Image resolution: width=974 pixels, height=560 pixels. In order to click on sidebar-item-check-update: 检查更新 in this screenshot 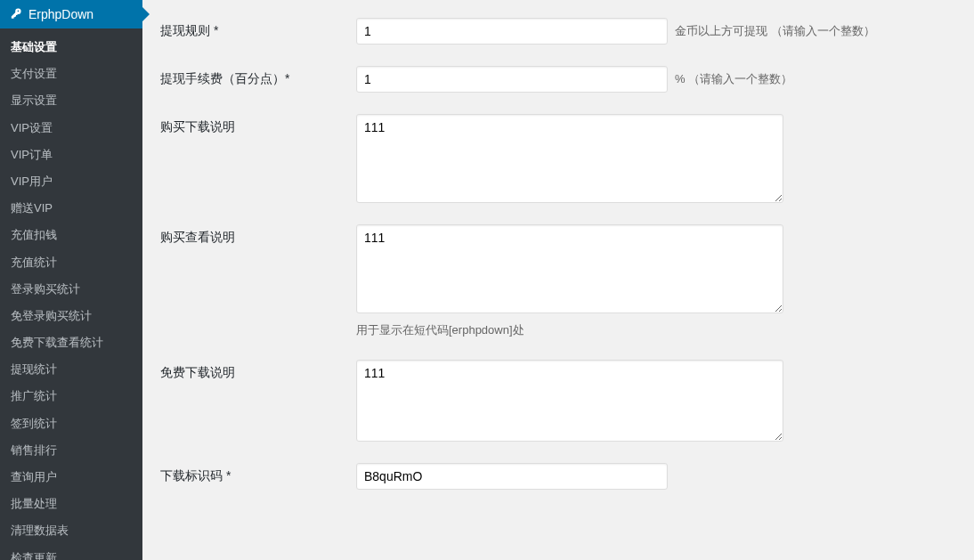, I will do `click(71, 552)`.